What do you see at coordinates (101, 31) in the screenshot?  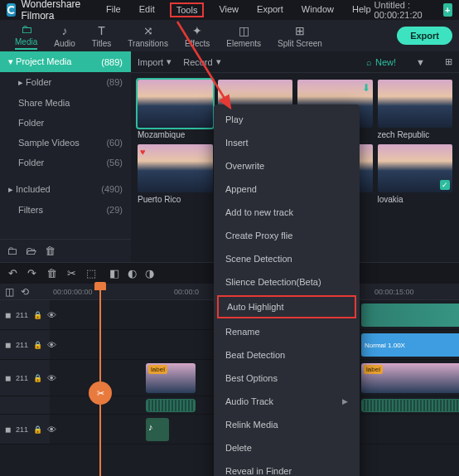 I see `text-icon: T` at bounding box center [101, 31].